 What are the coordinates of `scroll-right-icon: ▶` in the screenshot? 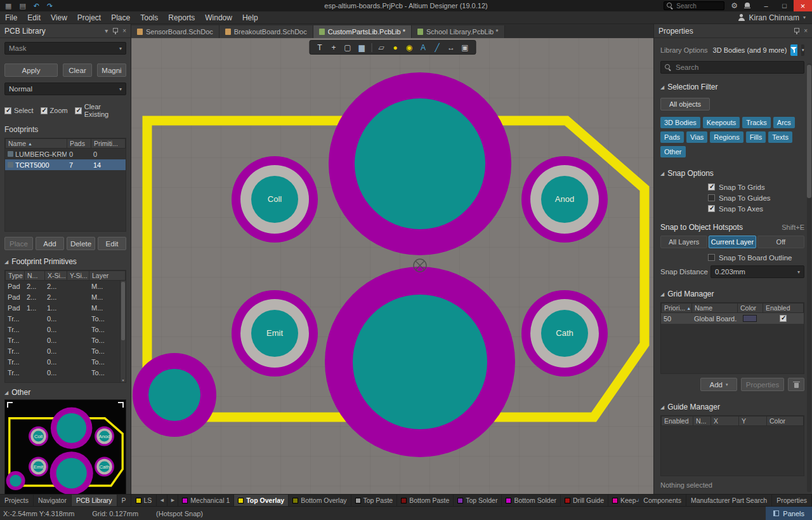 It's located at (173, 500).